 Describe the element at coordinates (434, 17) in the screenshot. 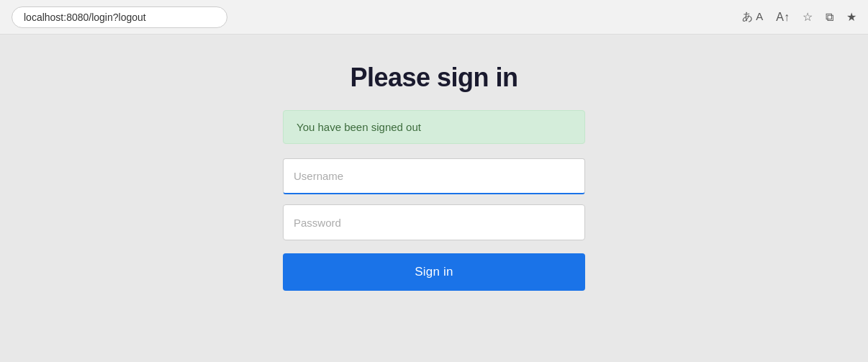

I see `browser-toolbar: localhost:8080/login?logout あ A A↑ ☆ ⧉ ★` at that location.